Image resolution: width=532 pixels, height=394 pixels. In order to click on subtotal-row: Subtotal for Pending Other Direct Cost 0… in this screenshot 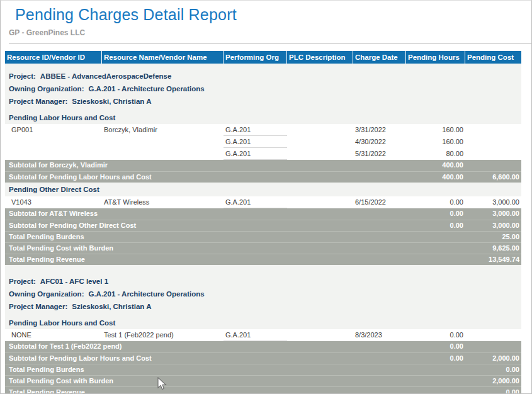, I will do `click(263, 225)`.